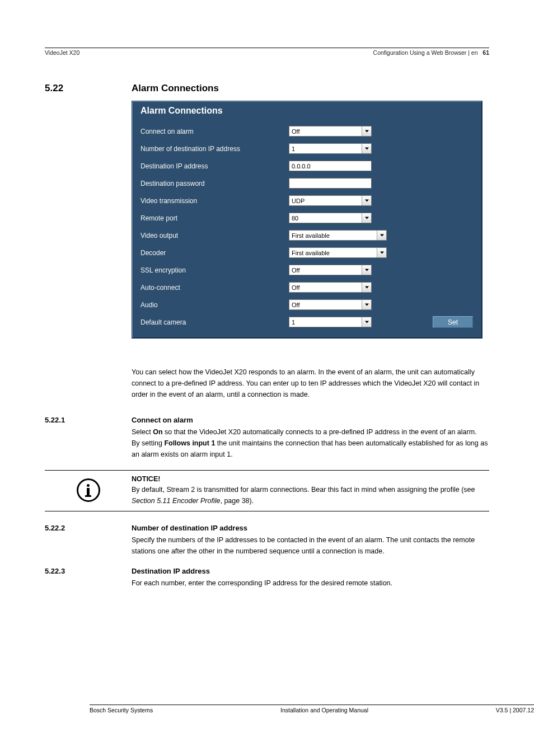 The image size is (534, 756). I want to click on label-remote-port: Remote port, so click(215, 218).